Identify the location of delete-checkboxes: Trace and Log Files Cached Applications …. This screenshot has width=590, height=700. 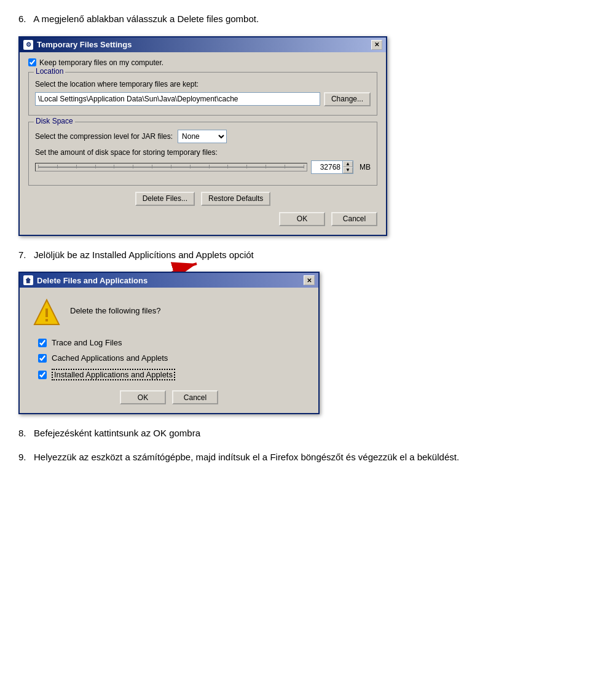
(169, 359).